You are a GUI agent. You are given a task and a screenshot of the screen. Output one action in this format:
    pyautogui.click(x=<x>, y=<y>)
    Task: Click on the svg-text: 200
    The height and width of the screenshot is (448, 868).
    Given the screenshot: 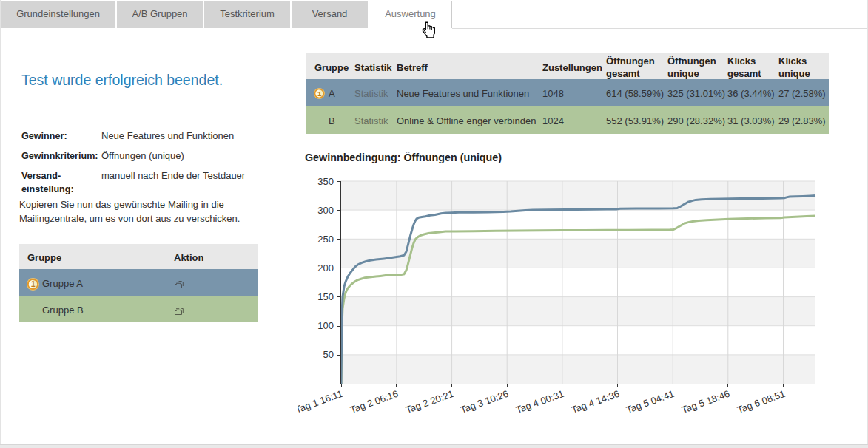 What is the action you would take?
    pyautogui.click(x=326, y=268)
    